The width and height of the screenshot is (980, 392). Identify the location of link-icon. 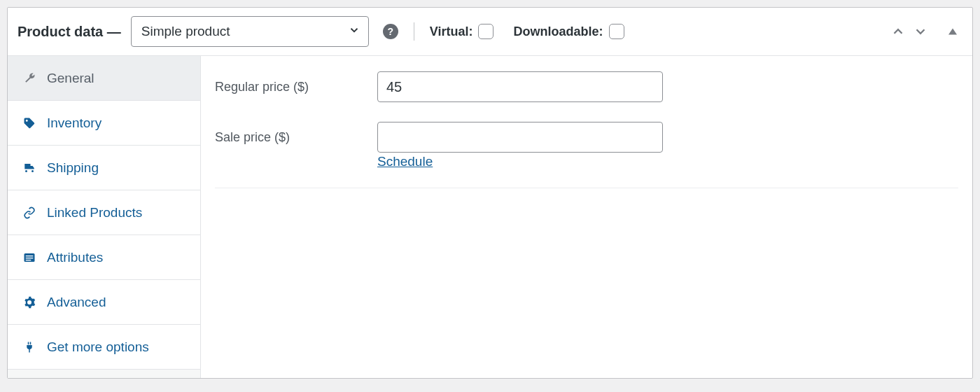
(29, 213).